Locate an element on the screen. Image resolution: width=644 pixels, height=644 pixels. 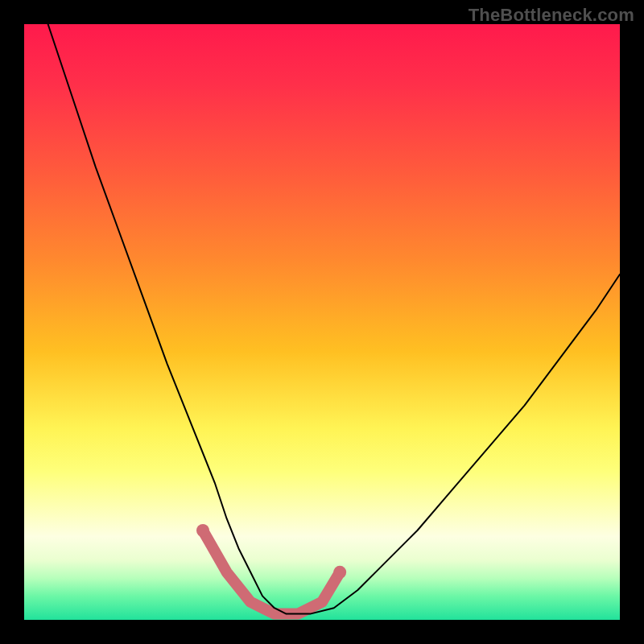
highlight-dot-start is located at coordinates (203, 530).